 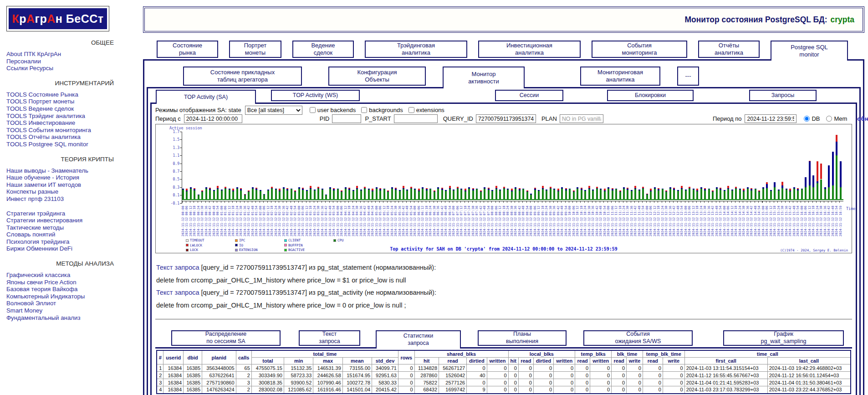 I want to click on sidebar-link: Ссылки Ресурсы, so click(x=62, y=68).